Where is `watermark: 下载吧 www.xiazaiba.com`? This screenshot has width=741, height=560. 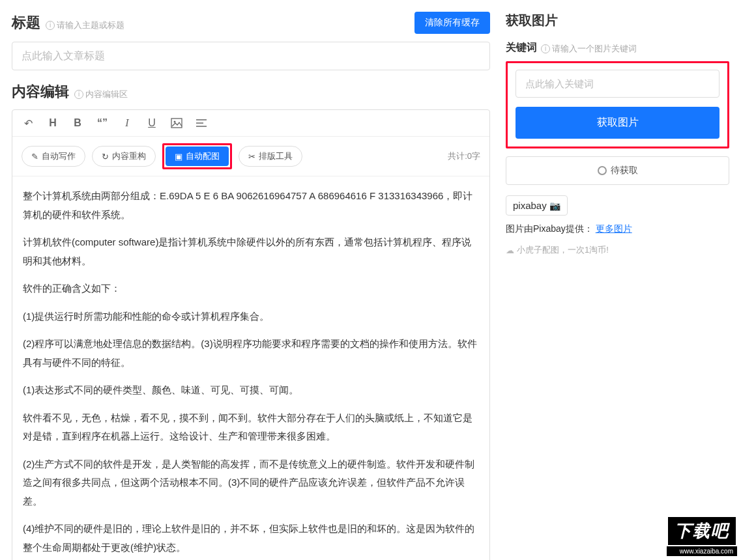
watermark: 下载吧 www.xiazaiba.com is located at coordinates (702, 536).